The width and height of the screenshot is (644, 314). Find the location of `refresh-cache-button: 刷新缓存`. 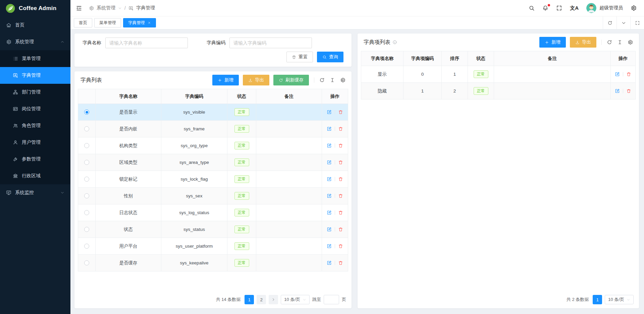

refresh-cache-button: 刷新缓存 is located at coordinates (291, 80).